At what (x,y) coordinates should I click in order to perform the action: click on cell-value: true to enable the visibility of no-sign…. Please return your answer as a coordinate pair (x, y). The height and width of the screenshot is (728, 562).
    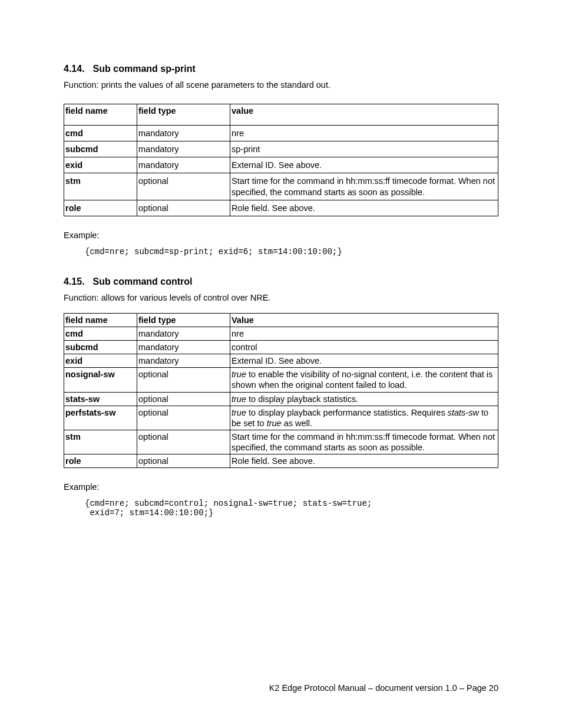
    Looking at the image, I should click on (364, 380).